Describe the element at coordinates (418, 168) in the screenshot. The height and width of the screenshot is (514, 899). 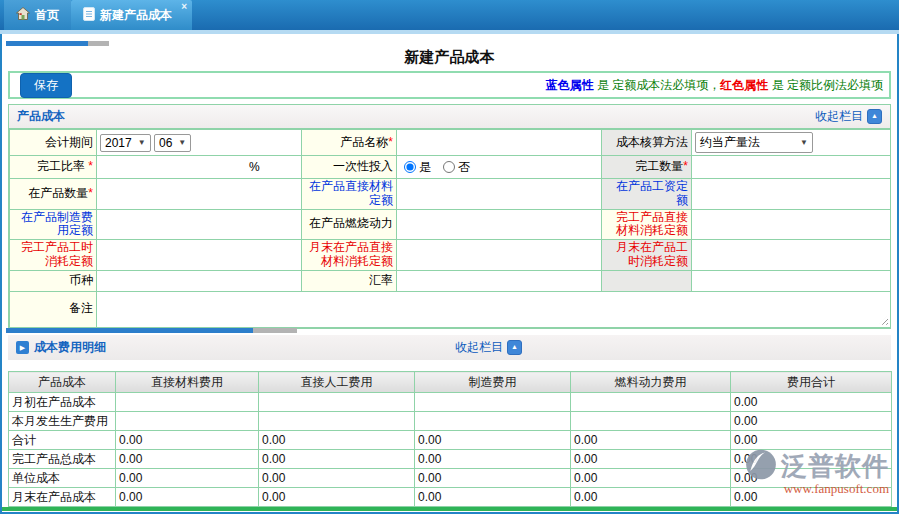
I see `one-time-yes-option: 是` at that location.